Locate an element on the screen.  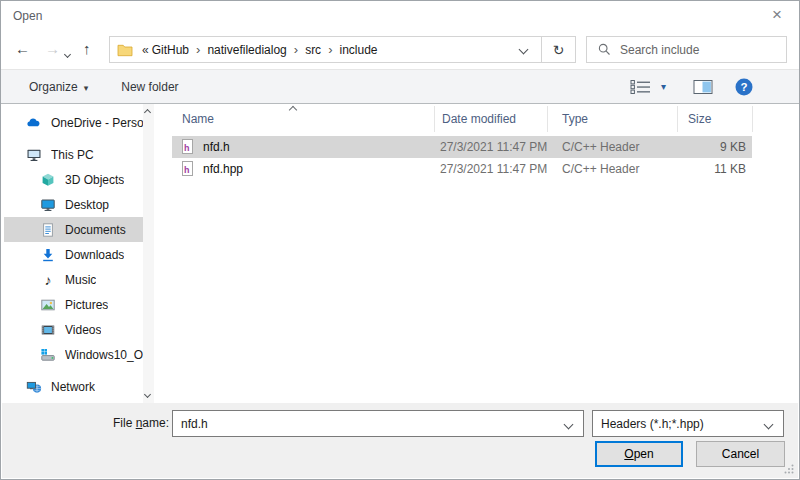
videos-icon is located at coordinates (48, 330).